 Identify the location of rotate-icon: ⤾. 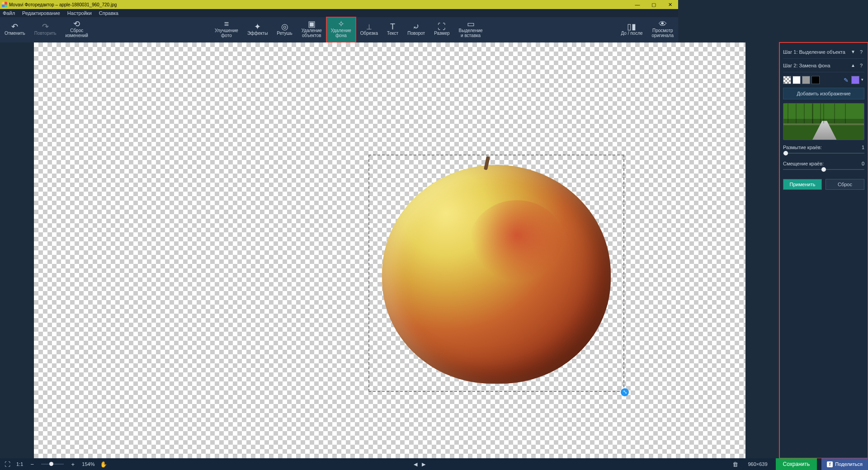
(416, 27).